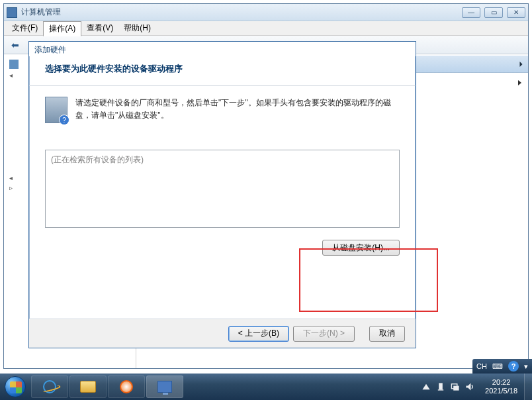  Describe the element at coordinates (88, 387) in the screenshot. I see `folder-icon` at that location.